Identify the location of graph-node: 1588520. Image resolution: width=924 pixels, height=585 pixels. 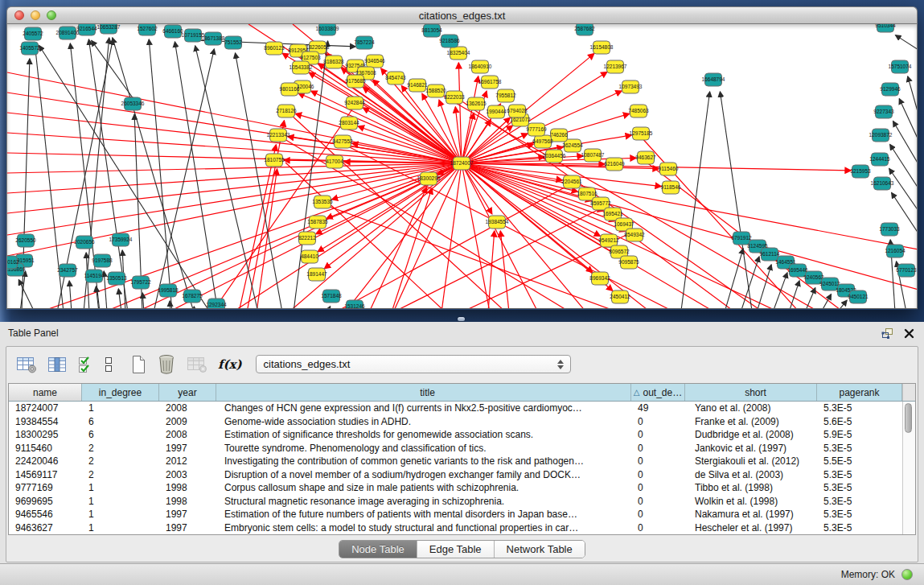
(436, 91).